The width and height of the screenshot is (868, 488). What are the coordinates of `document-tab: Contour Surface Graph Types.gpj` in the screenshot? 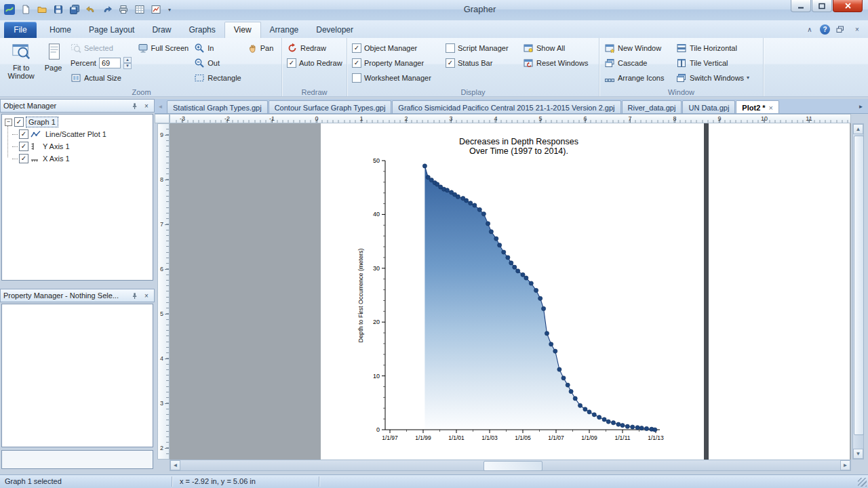 It's located at (330, 107).